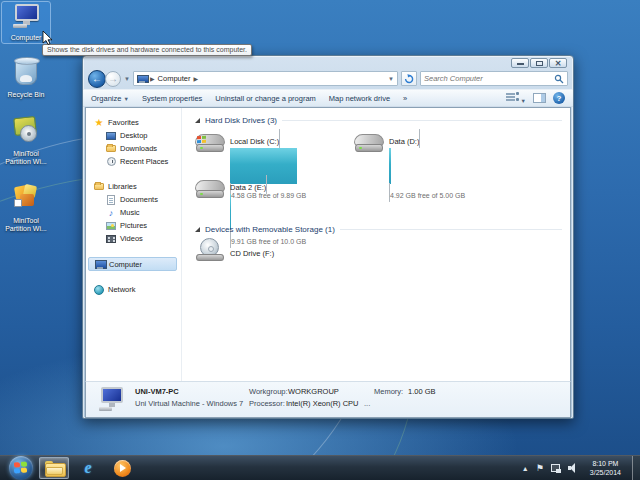 This screenshot has height=480, width=640. What do you see at coordinates (556, 468) in the screenshot?
I see `network-tray-icon` at bounding box center [556, 468].